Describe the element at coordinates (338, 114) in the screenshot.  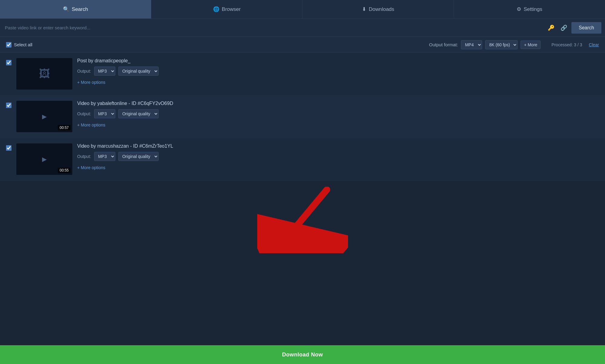
I see `item-output-row-2: Output: MP3 MP4 MKV AVI MOV Original qua…` at that location.